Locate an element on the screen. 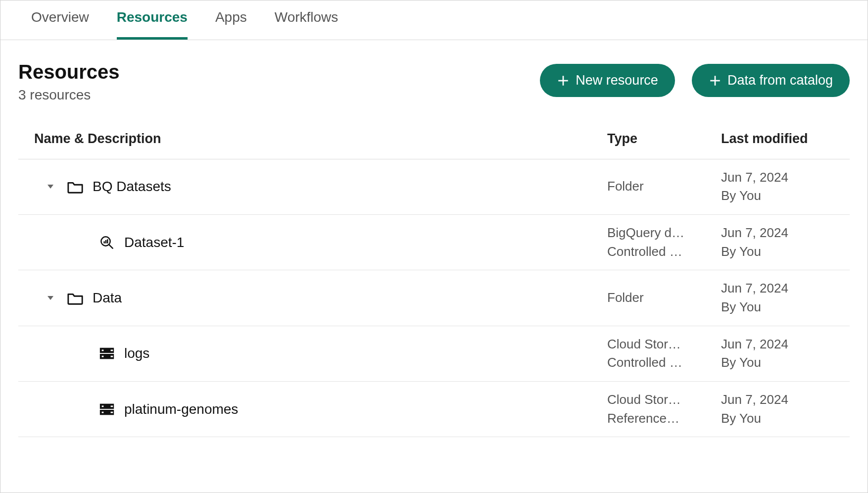  resource-name: Data is located at coordinates (107, 298).